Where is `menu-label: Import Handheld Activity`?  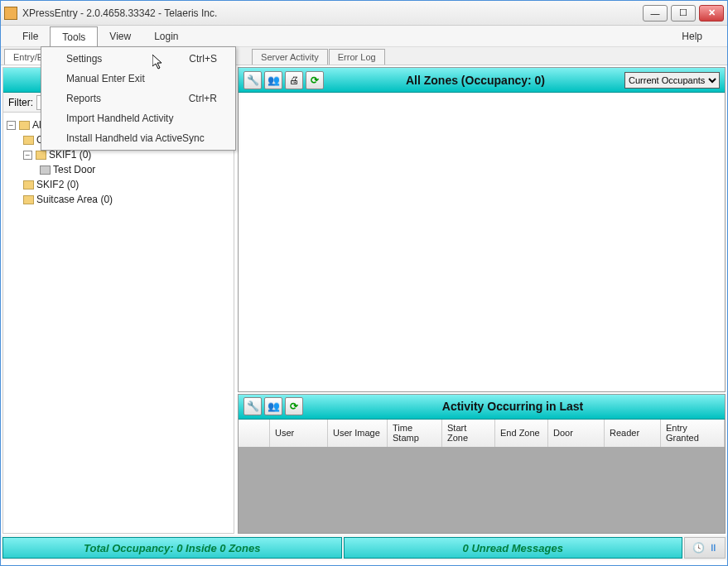
menu-label: Import Handheld Activity is located at coordinates (119, 118).